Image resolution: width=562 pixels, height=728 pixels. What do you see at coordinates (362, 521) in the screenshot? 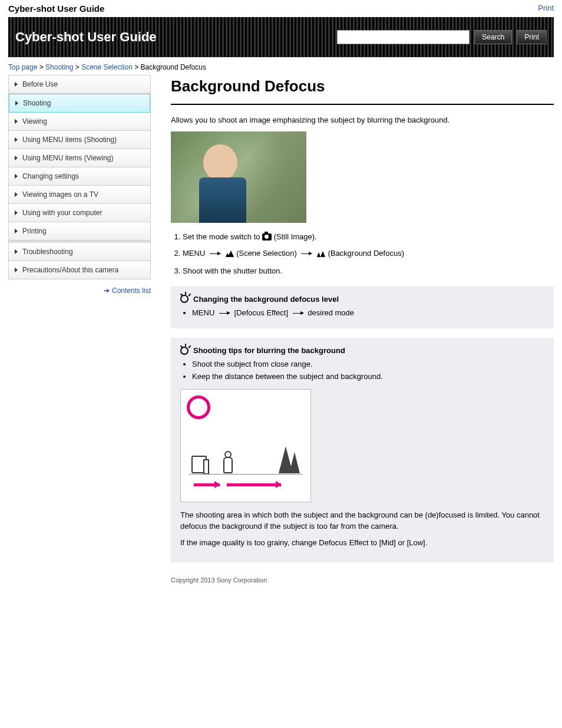
I see `tip-paragraph: The shooting area in which both the subj…` at bounding box center [362, 521].